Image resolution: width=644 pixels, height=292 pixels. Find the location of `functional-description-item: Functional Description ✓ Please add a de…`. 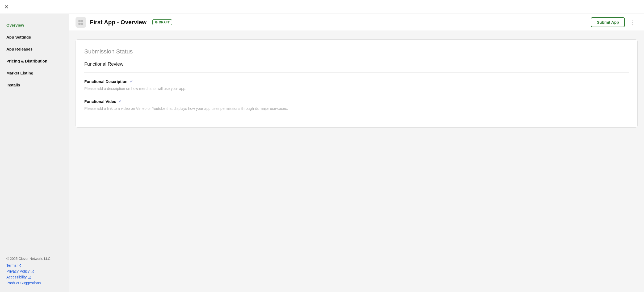

functional-description-item: Functional Description ✓ Please add a de… is located at coordinates (357, 85).